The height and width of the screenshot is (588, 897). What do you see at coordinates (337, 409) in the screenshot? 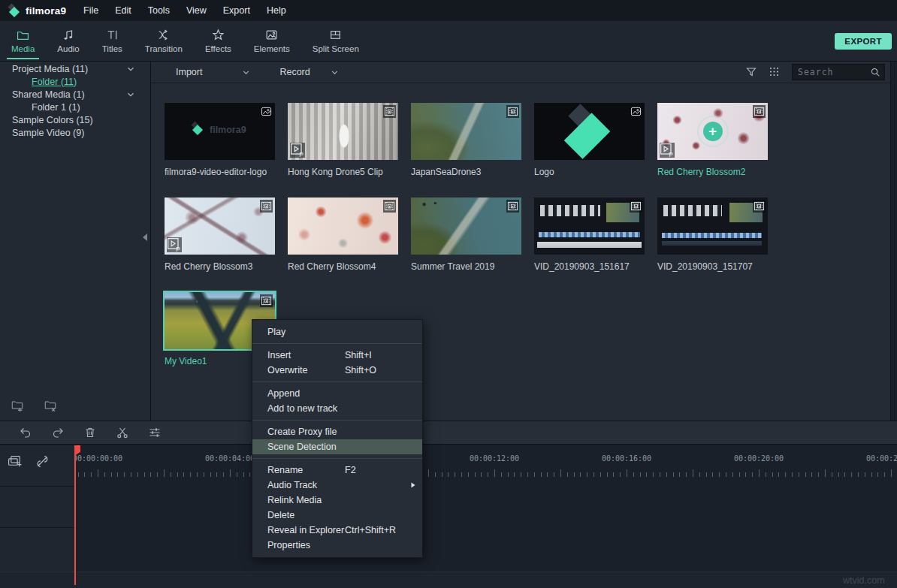
I see `context-menu-item-add-to-new-track: Add to new track` at bounding box center [337, 409].